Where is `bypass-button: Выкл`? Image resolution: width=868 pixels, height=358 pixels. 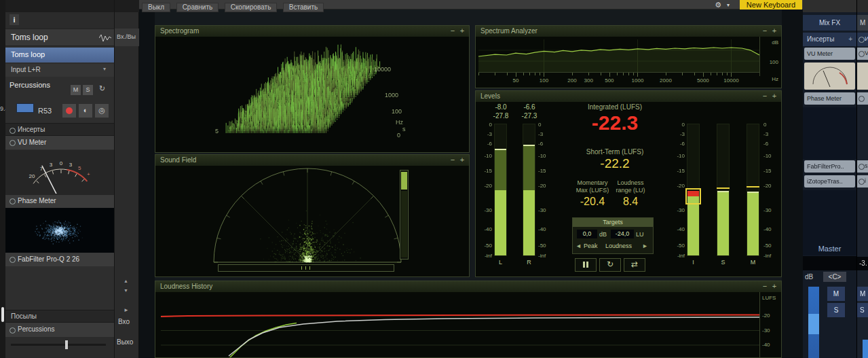 bypass-button: Выкл is located at coordinates (156, 7).